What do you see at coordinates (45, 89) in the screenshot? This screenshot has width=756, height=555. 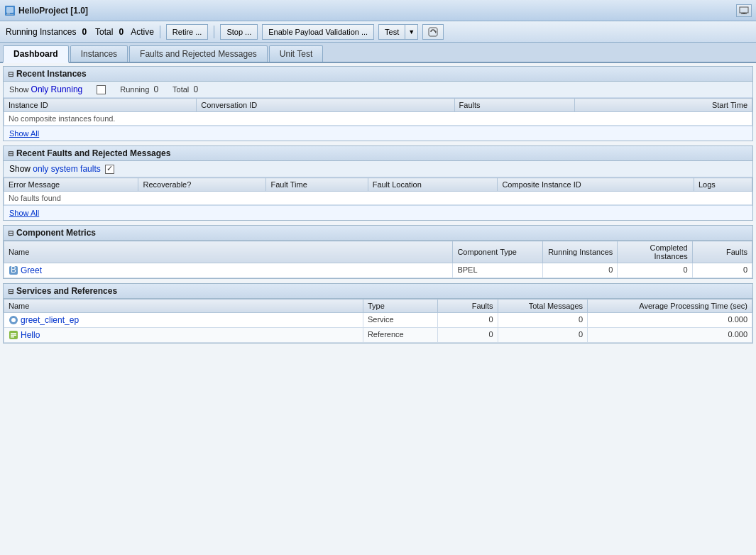 I see `show-only-running-label: Show Only Running` at bounding box center [45, 89].